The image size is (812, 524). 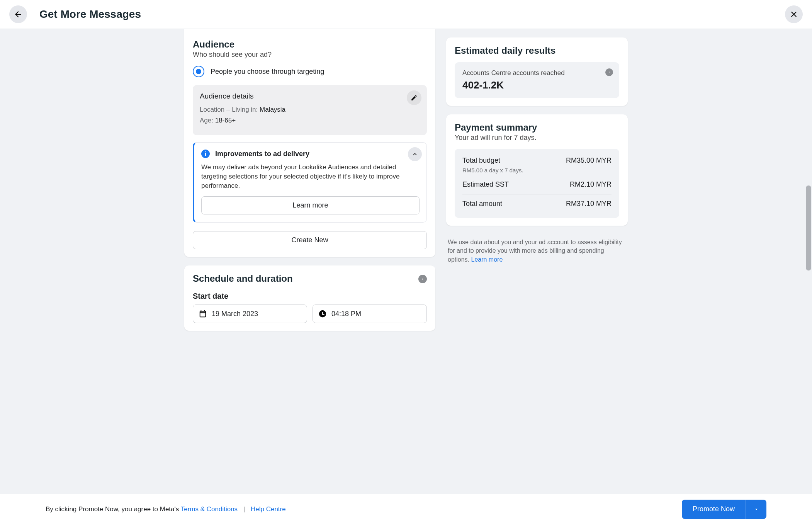 I want to click on billing-disclaimer: We use data about you and your ad accoun…, so click(x=537, y=251).